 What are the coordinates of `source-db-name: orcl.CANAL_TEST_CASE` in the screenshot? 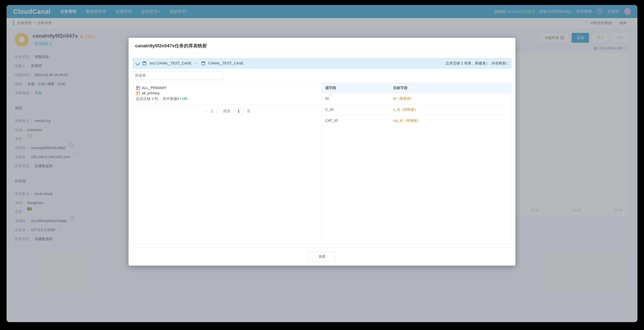 It's located at (170, 63).